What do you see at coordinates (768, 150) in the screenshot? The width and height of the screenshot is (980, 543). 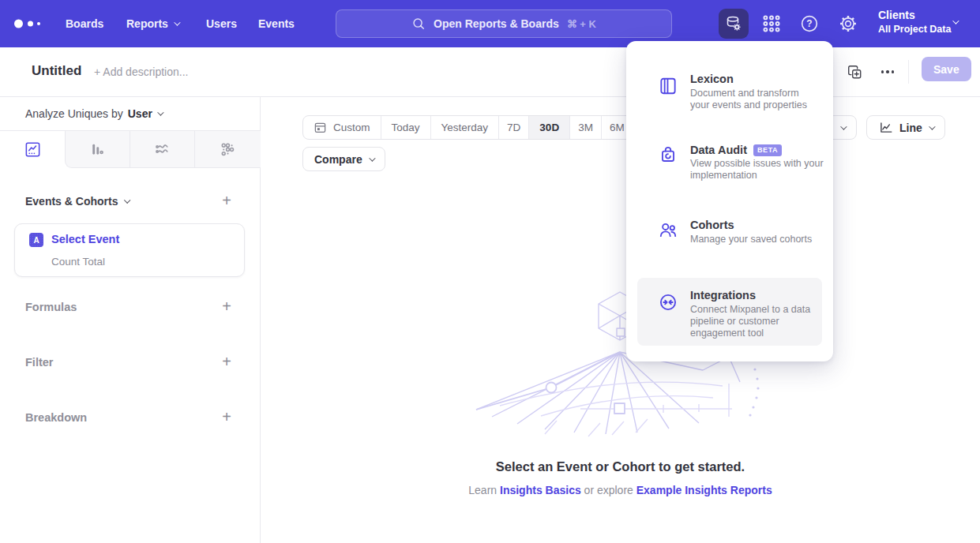 I see `beta-badge: BETA` at bounding box center [768, 150].